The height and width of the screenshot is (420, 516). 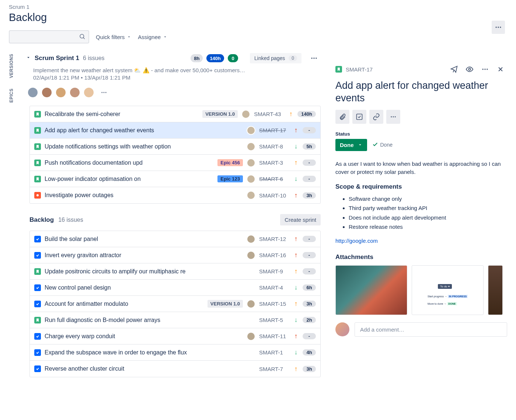 I want to click on issue-row: Add app alert for changed weather events…, so click(x=175, y=130).